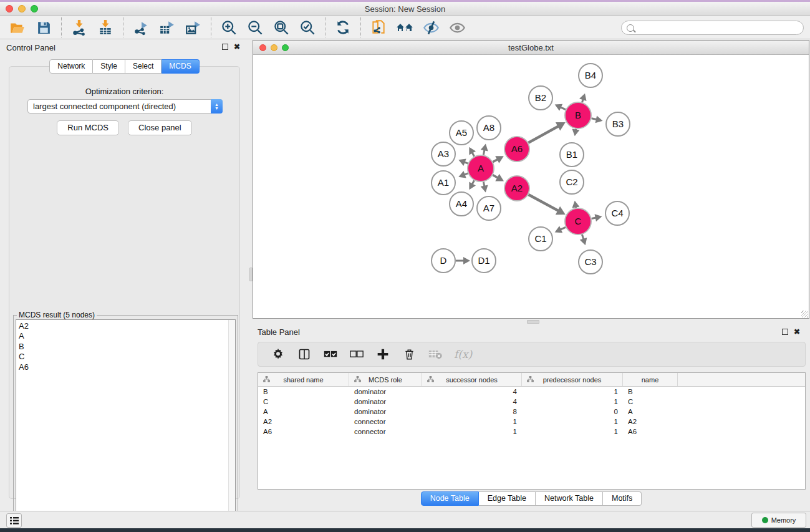 This screenshot has width=810, height=532. I want to click on import-network-icon, so click(79, 27).